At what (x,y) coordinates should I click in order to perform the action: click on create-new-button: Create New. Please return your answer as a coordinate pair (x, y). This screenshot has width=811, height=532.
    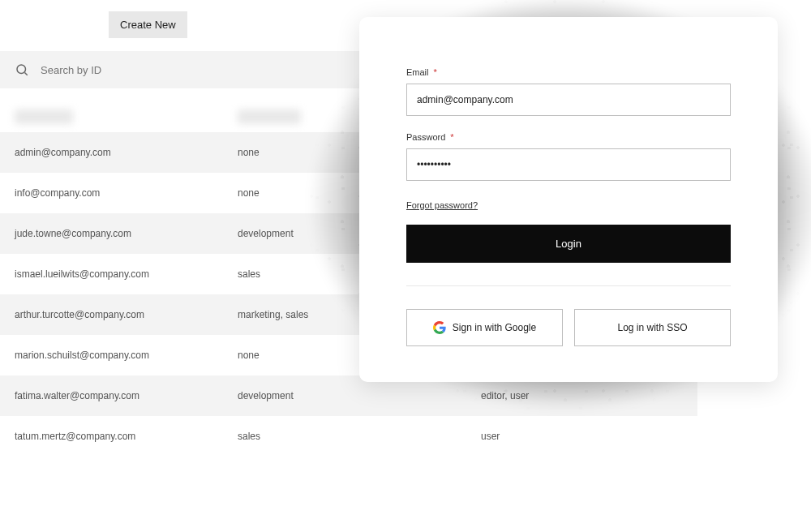
    Looking at the image, I should click on (148, 24).